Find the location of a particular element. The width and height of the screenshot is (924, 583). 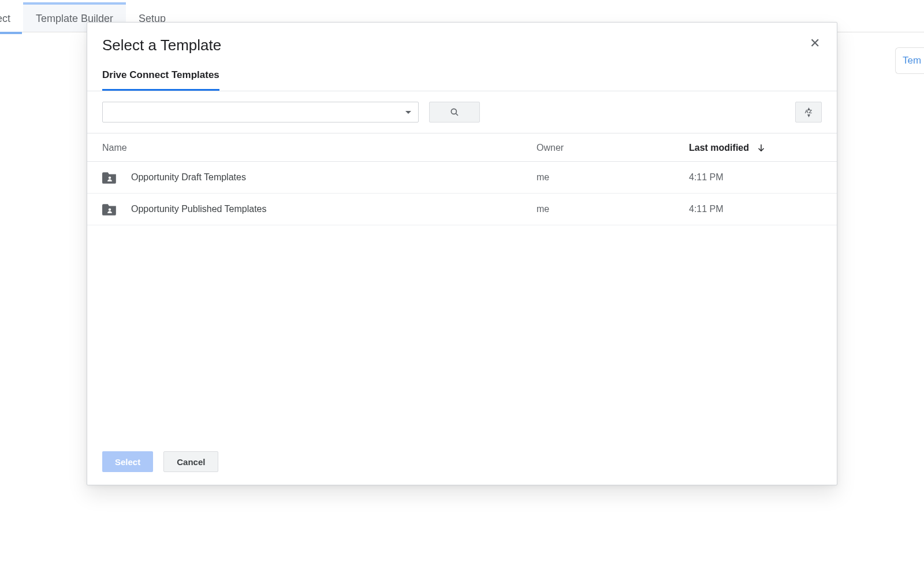

sort-az-button: ▴ AZ ▾ is located at coordinates (808, 112).